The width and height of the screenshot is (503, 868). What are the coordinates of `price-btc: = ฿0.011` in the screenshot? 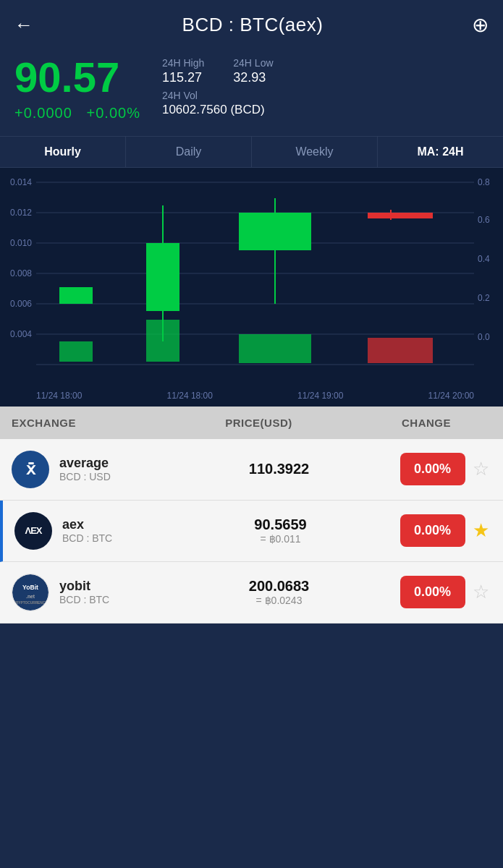 It's located at (281, 539).